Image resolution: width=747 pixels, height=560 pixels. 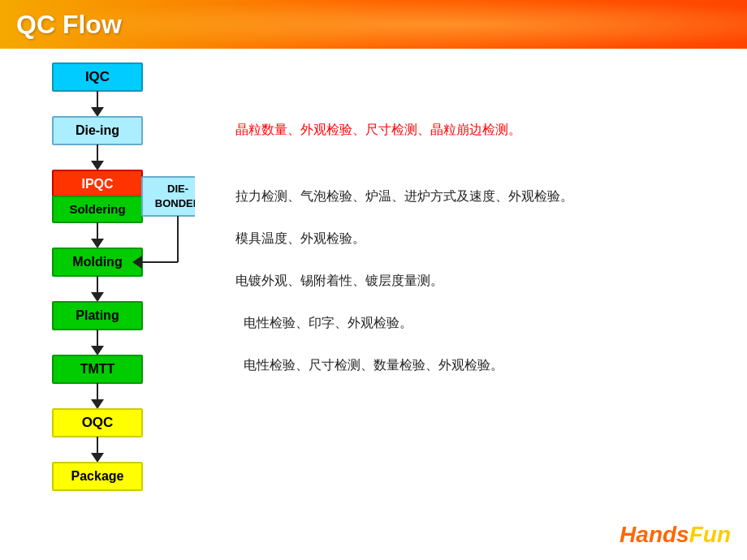 I want to click on svg-text: OQC, so click(x=97, y=422).